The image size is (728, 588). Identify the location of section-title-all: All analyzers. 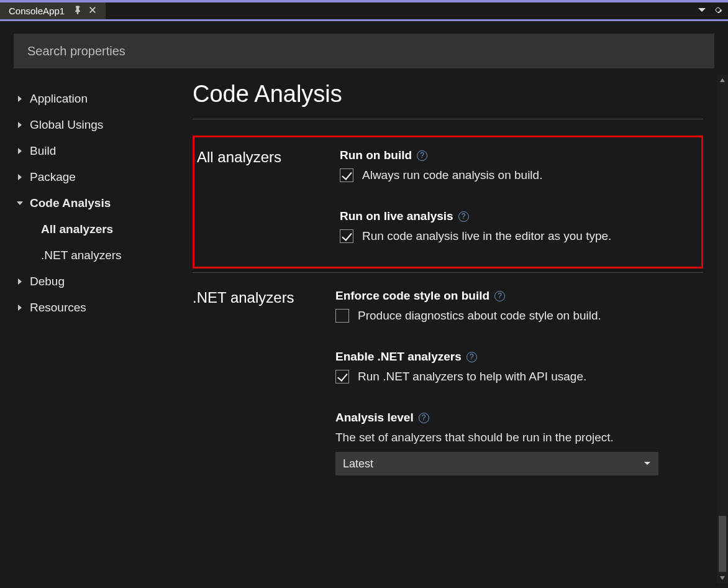
(256, 204).